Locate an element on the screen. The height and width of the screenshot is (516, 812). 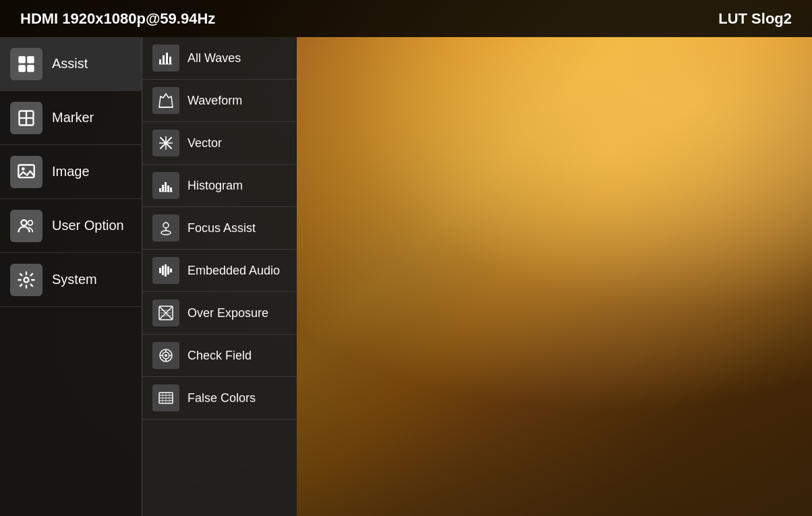
sidebar-item-user-option: User Option is located at coordinates (71, 226).